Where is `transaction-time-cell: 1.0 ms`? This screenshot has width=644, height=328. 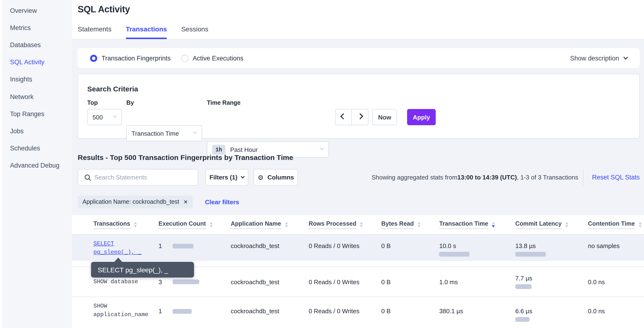
transaction-time-cell: 1.0 ms is located at coordinates (477, 282).